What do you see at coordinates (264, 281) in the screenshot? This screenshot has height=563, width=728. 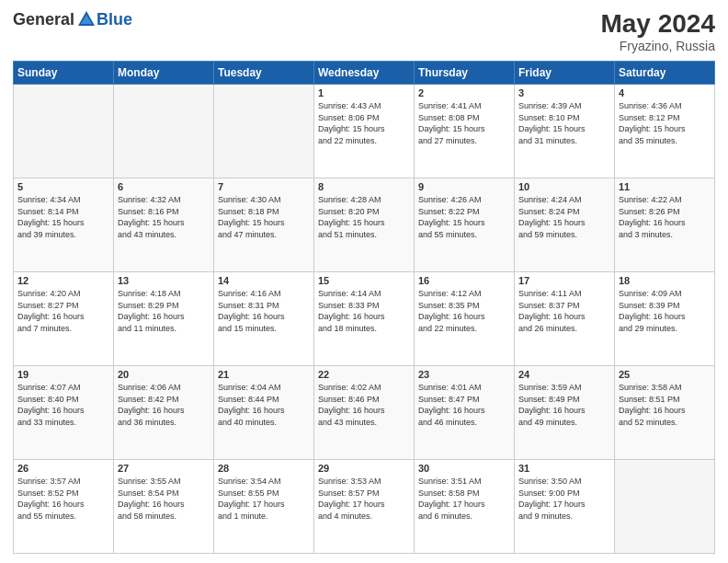 I see `day-number: 14` at bounding box center [264, 281].